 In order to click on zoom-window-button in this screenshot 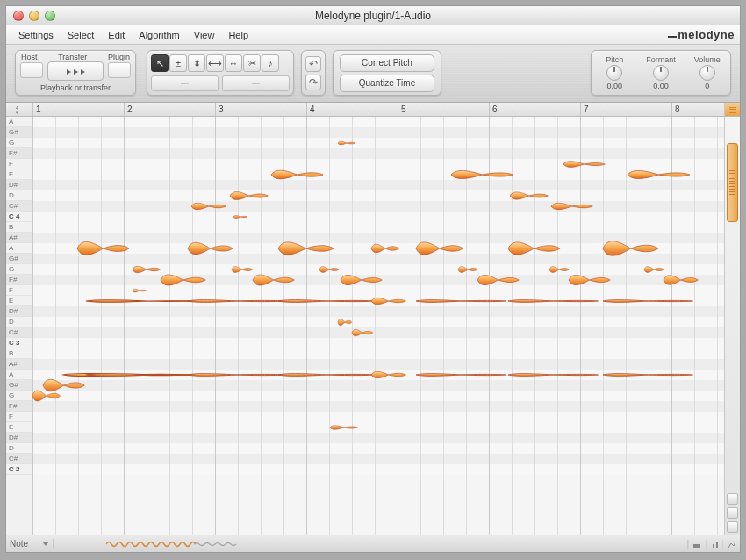, I will do `click(50, 16)`.